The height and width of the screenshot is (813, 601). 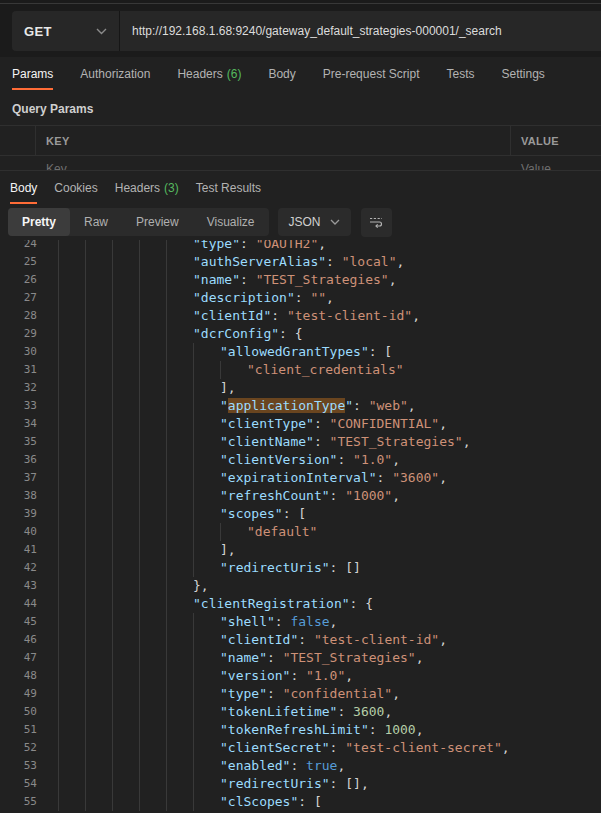 What do you see at coordinates (317, 31) in the screenshot?
I see `url-text: http://192.168.1.68:9240/gateway_default…` at bounding box center [317, 31].